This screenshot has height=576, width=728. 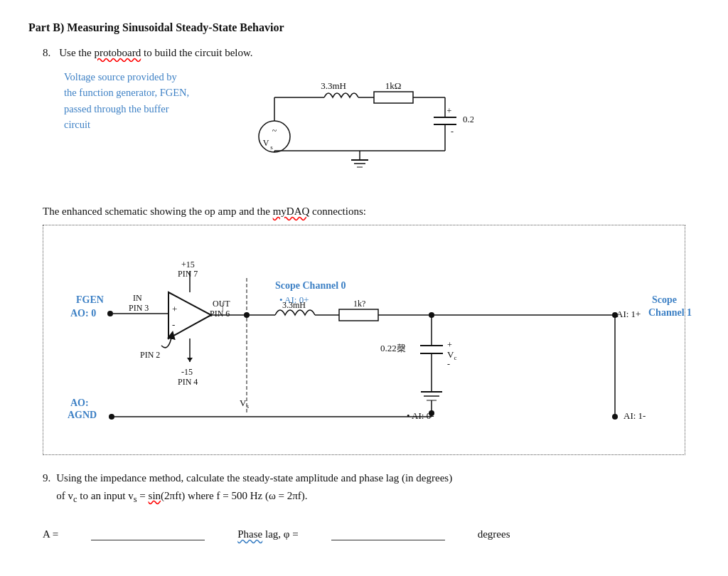 What do you see at coordinates (353, 127) in the screenshot?
I see `simple-circuit-diagram: ~ V s 3.3mH 1kΩ` at bounding box center [353, 127].